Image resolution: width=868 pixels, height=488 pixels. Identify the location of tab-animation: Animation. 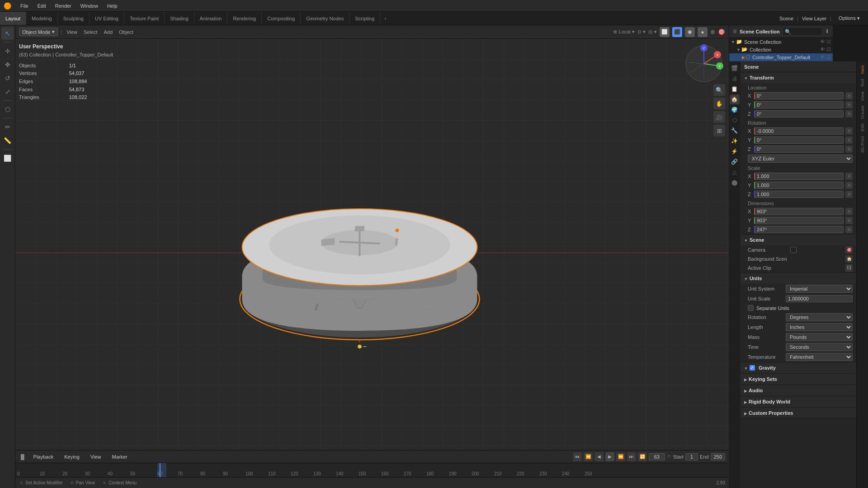
(211, 18).